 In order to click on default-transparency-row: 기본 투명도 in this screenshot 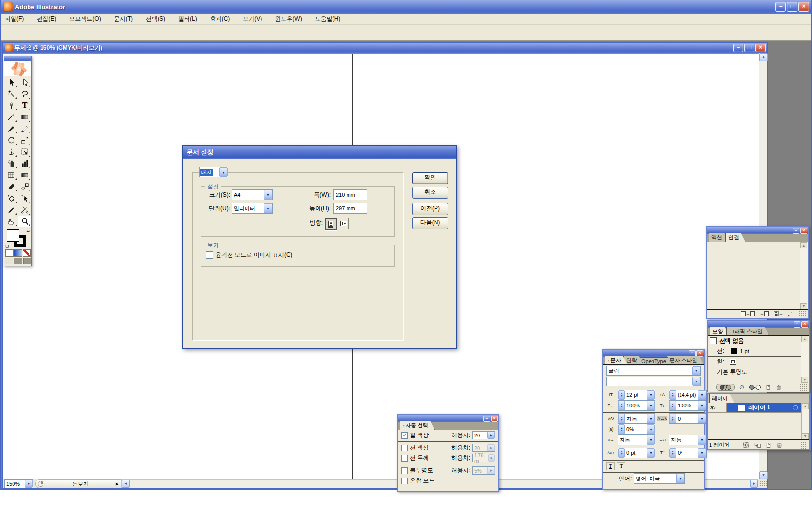, I will do `click(758, 372)`.